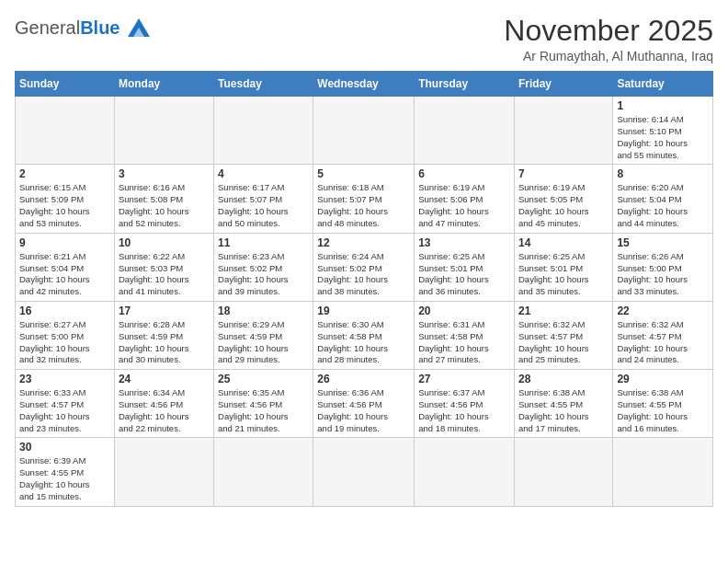  I want to click on day-number: 15, so click(663, 243).